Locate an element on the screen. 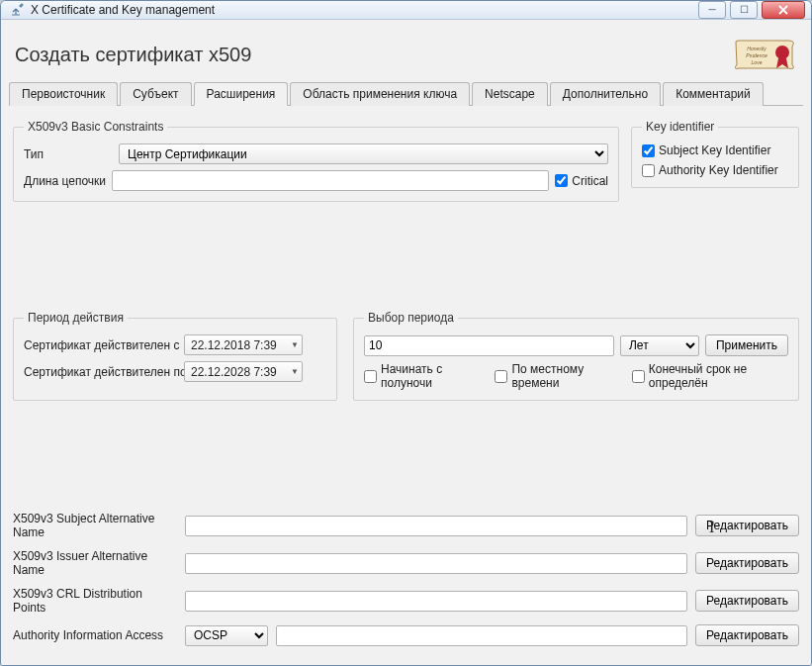 The width and height of the screenshot is (812, 666). key-identifier-group: Key identifier Subject Key Identifier Au… is located at coordinates (715, 154).